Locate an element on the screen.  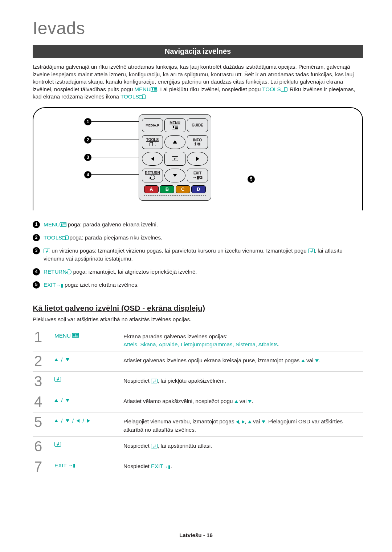
osd-heading: Kā lietot galveno izvēlni (OSD - ekrāna … is located at coordinates (198, 308).